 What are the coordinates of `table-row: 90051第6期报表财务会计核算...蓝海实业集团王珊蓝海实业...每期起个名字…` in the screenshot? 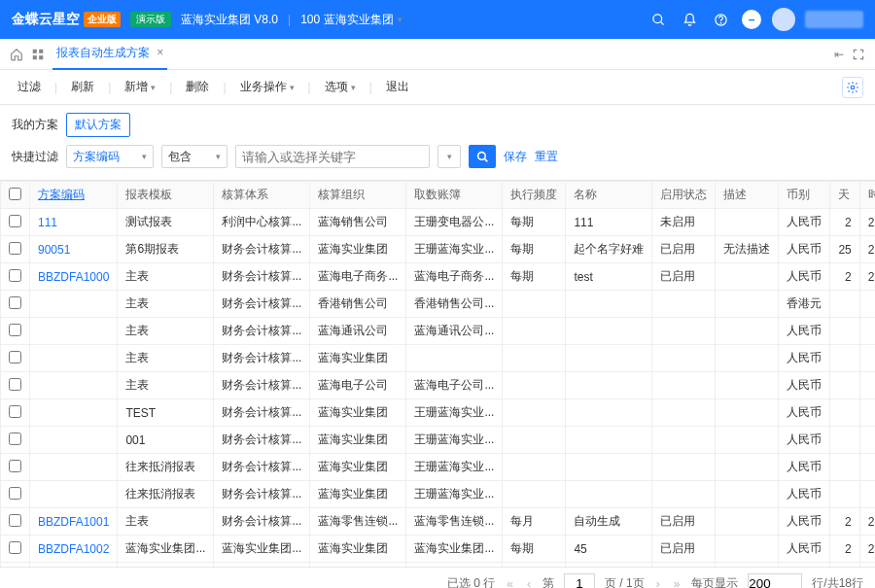 It's located at (438, 250).